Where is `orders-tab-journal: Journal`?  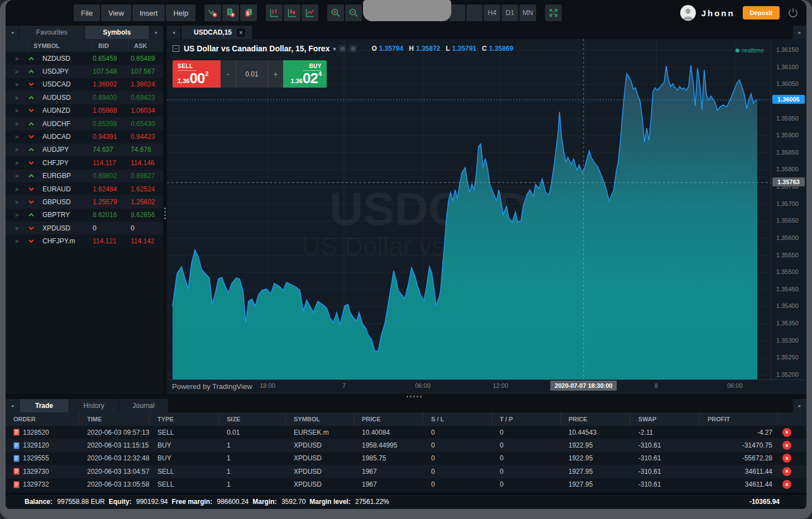 orders-tab-journal: Journal is located at coordinates (144, 406).